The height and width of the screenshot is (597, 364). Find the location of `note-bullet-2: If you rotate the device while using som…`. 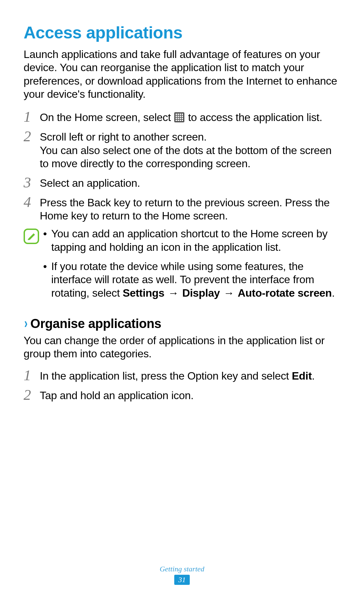

note-bullet-2: If you rotate the device while using som… is located at coordinates (192, 280).